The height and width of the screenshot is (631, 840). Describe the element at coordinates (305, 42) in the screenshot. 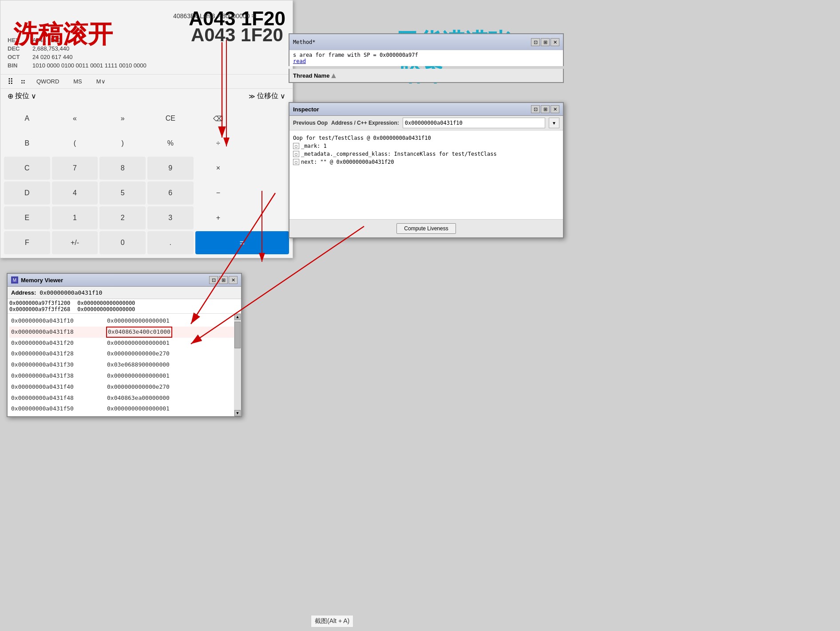

I see `method-text: Method*` at that location.